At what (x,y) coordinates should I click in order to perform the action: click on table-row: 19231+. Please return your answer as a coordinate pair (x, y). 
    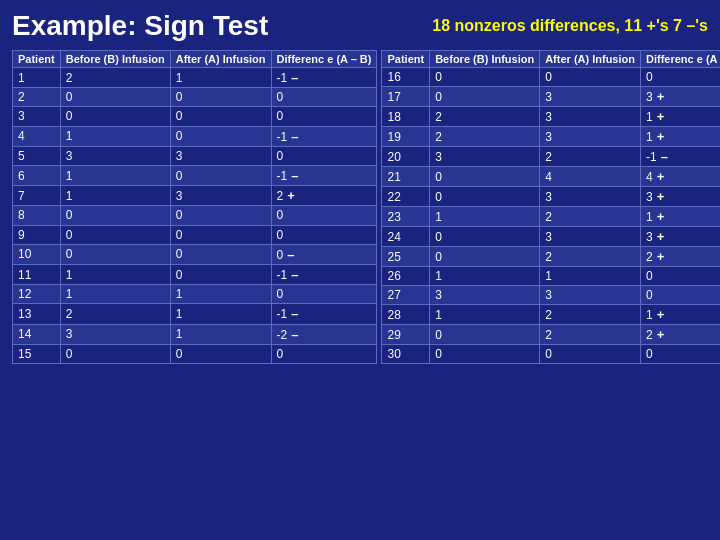
    Looking at the image, I should click on (551, 137).